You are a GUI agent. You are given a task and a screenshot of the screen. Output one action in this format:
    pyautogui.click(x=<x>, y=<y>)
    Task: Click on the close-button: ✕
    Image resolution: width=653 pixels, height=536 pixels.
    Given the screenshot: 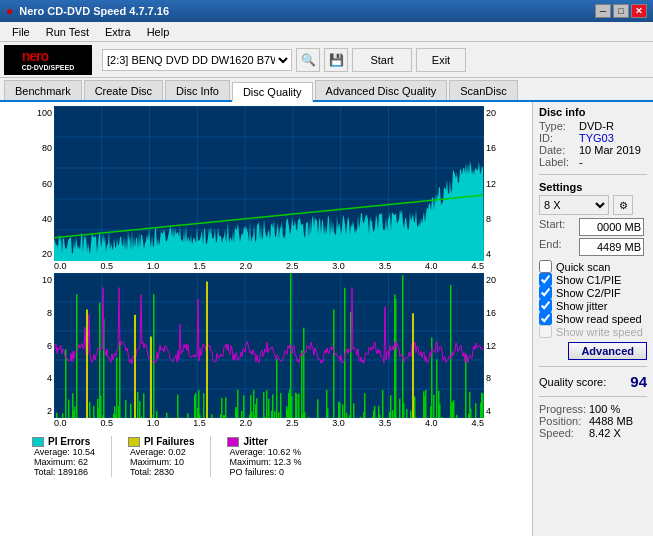 What is the action you would take?
    pyautogui.click(x=639, y=11)
    